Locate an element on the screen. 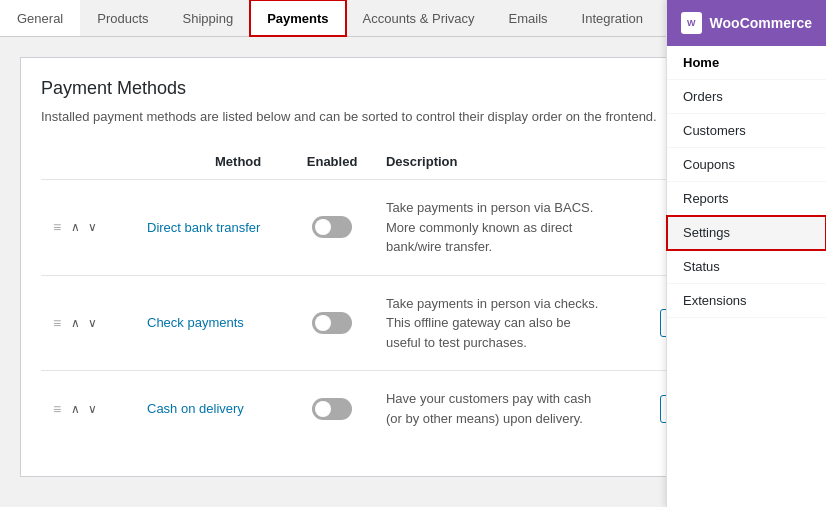 Image resolution: width=826 pixels, height=507 pixels. woo-menu-item-reports: Reports is located at coordinates (746, 199).